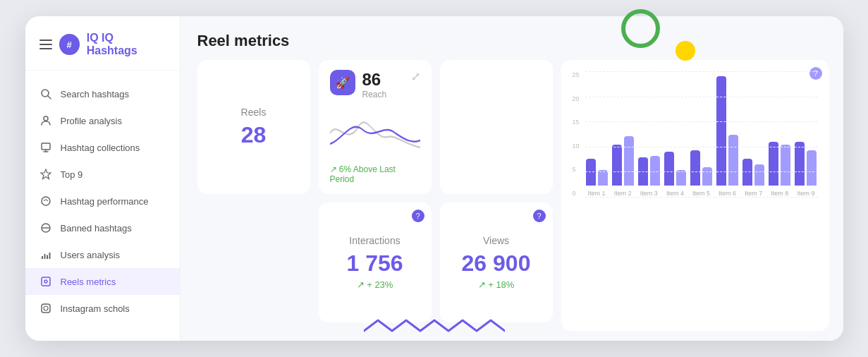 This screenshot has width=868, height=357. What do you see at coordinates (103, 255) in the screenshot?
I see `sidebar-item-users-analysis: Users analysis` at bounding box center [103, 255].